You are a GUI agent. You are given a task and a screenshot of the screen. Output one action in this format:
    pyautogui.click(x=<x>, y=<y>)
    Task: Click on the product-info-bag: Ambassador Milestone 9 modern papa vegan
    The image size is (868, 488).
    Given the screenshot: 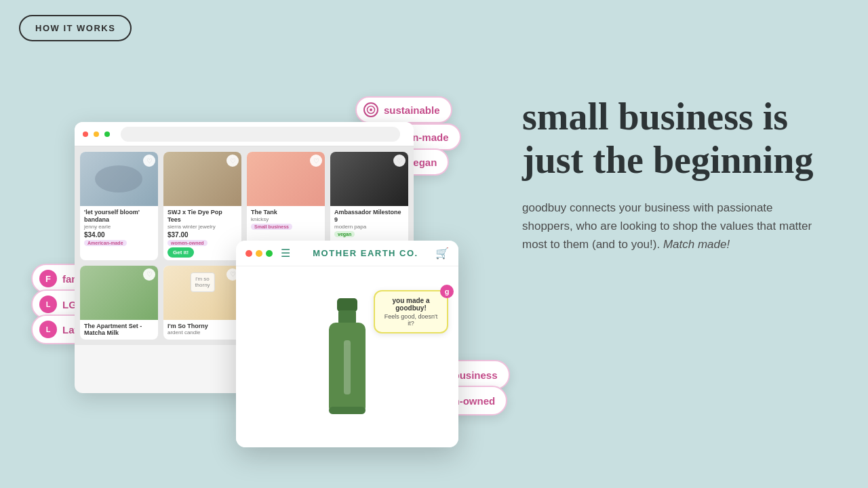 What is the action you would take?
    pyautogui.click(x=369, y=223)
    